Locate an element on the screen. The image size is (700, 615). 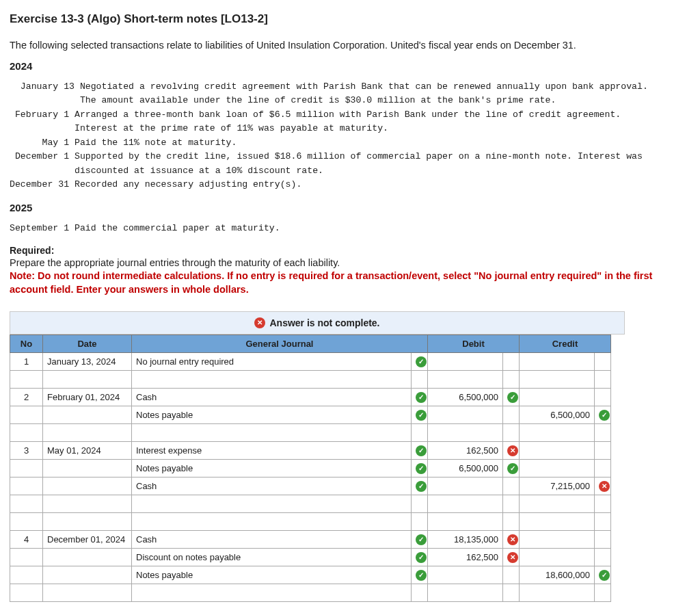
cell-credit-mark: ✓ is located at coordinates (603, 575).